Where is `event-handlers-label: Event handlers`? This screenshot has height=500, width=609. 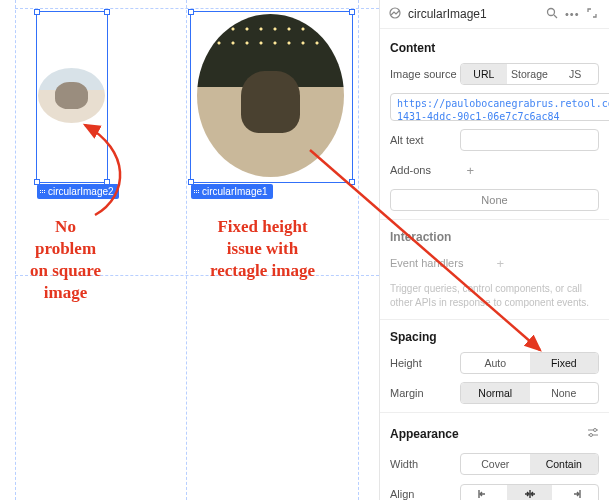 event-handlers-label: Event handlers is located at coordinates (440, 263).